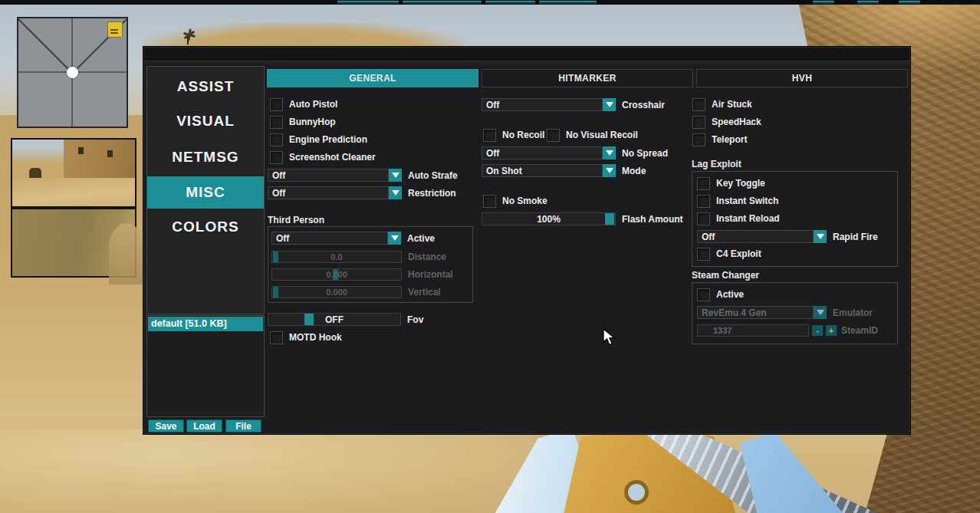 The width and height of the screenshot is (980, 513). I want to click on no-spread-dropdown-button, so click(609, 153).